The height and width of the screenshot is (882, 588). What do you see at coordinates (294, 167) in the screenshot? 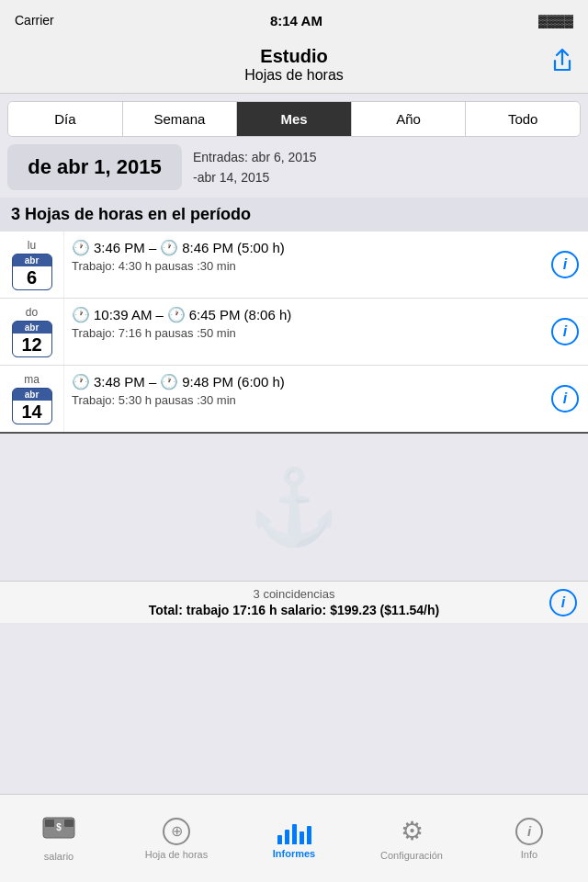
I see `date-range-bar: de abr 1, 2015 Entradas: abr 6, 2015 -ab…` at bounding box center [294, 167].